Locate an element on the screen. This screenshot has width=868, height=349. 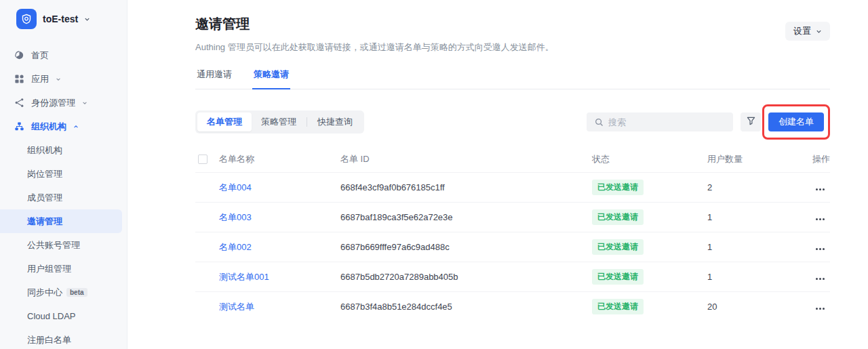
apps-icon is located at coordinates (19, 79).